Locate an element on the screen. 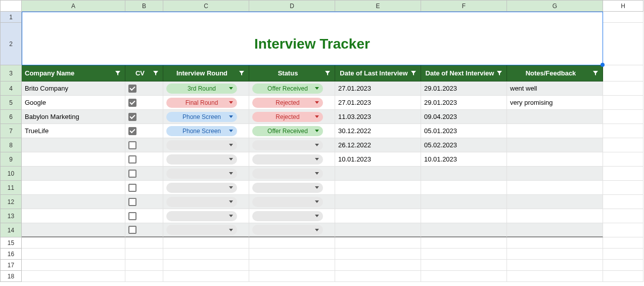 The image size is (644, 286). round-dropdown: 3rd Round is located at coordinates (202, 89).